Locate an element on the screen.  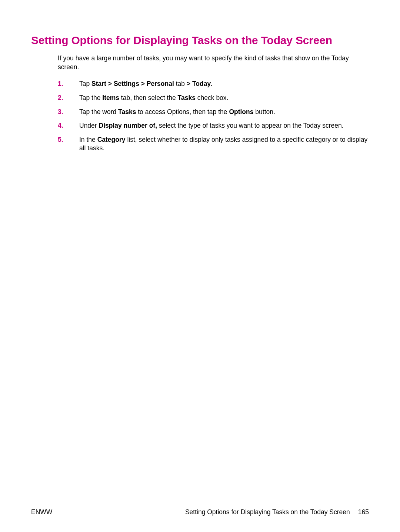
footer-left: ENWW is located at coordinates (41, 512).